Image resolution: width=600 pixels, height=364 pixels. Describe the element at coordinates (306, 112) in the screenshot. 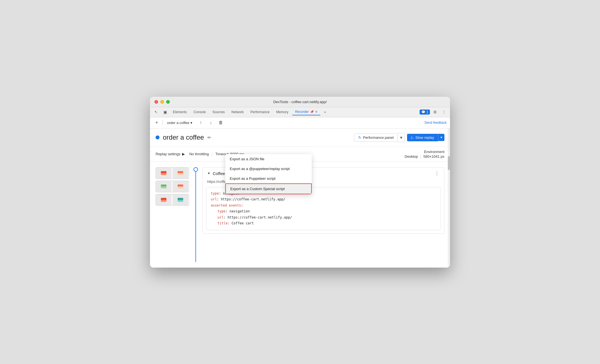

I see `tab-recorder: Recorder 📌 ✕` at that location.